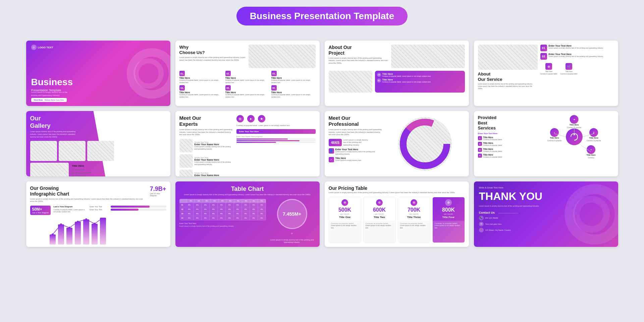 Image resolution: width=644 pixels, height=322 pixels. What do you see at coordinates (494, 224) in the screenshot?
I see `email-label: Your mail goes here` at bounding box center [494, 224].